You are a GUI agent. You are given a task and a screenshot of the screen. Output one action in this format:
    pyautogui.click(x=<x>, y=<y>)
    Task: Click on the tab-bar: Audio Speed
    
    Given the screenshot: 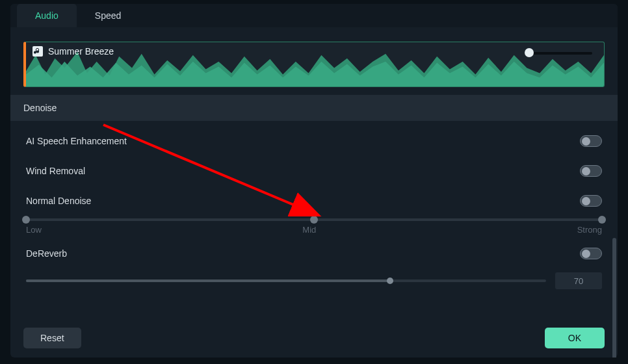 What is the action you would take?
    pyautogui.click(x=314, y=16)
    